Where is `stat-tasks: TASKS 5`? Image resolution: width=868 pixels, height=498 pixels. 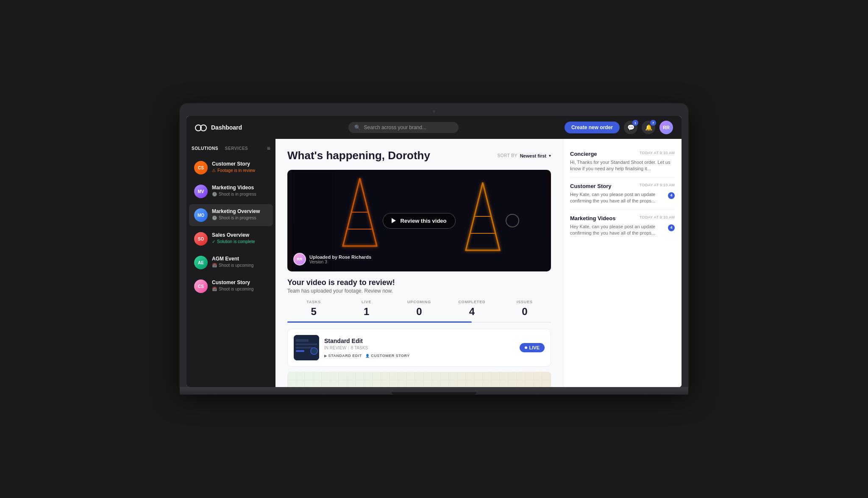 stat-tasks: TASKS 5 is located at coordinates (314, 311).